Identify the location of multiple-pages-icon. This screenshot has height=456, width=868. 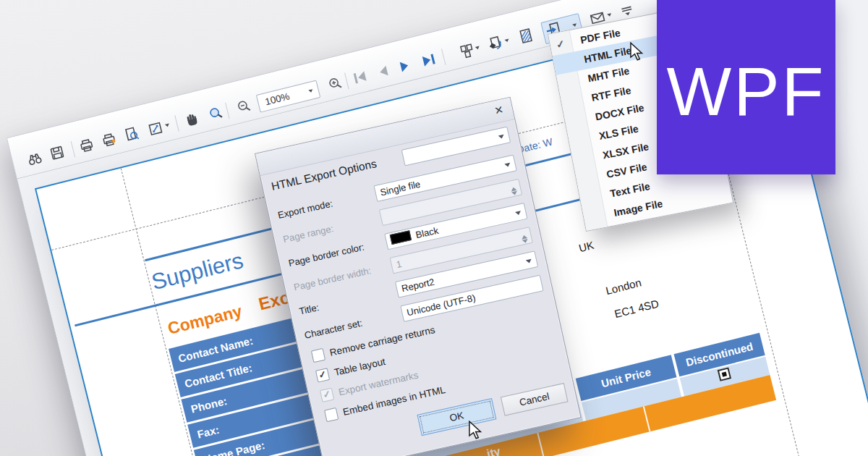
(468, 54).